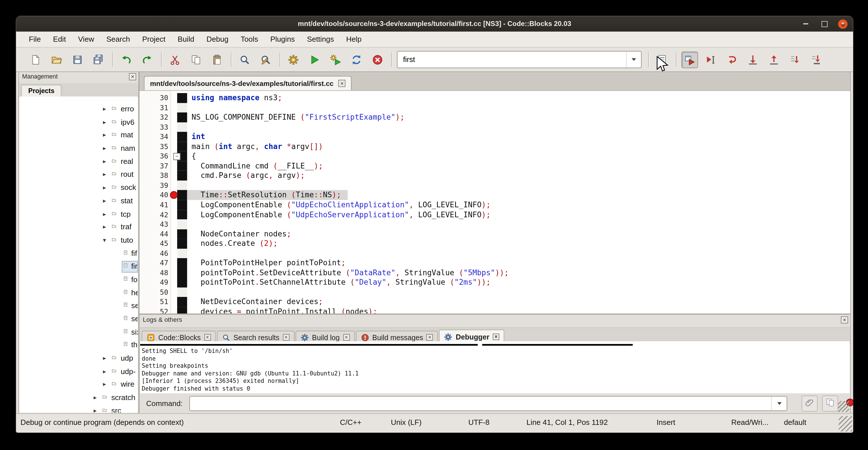 The height and width of the screenshot is (450, 868). What do you see at coordinates (495, 127) in the screenshot?
I see `code-line: 33` at bounding box center [495, 127].